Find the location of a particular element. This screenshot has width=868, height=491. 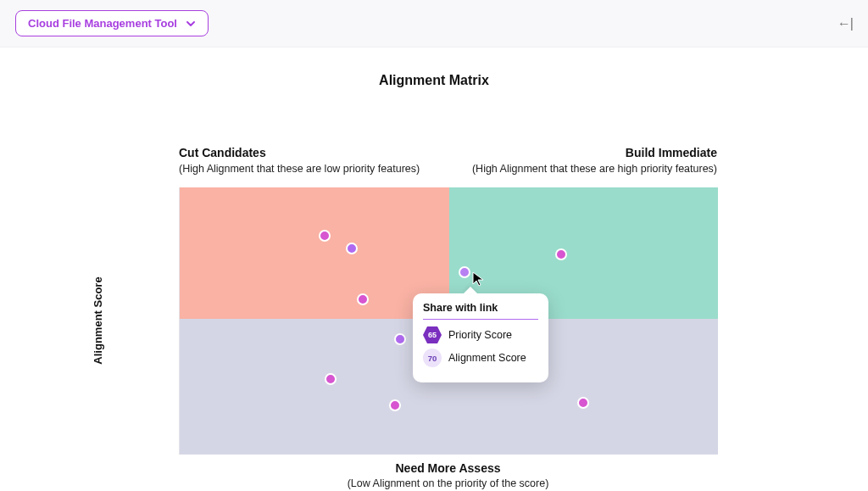

dataset-selector: Cloud File Management Tool is located at coordinates (112, 24).